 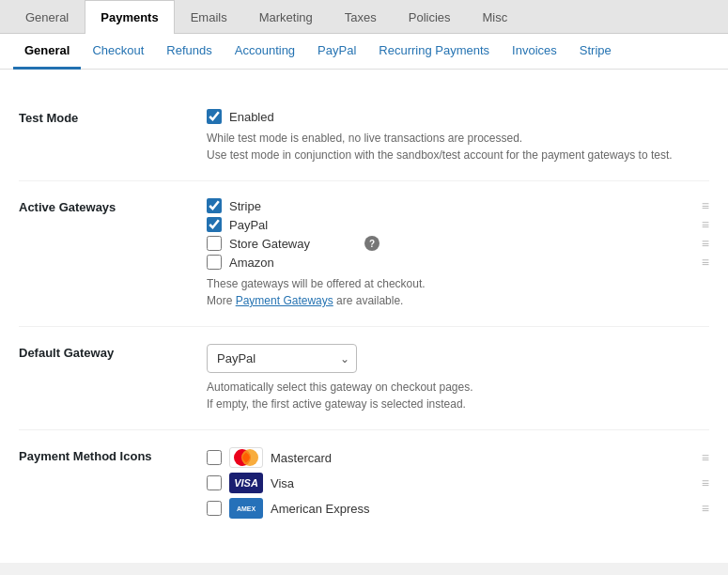 What do you see at coordinates (705, 458) in the screenshot?
I see `drag-handle-mastercard: ≡` at bounding box center [705, 458].